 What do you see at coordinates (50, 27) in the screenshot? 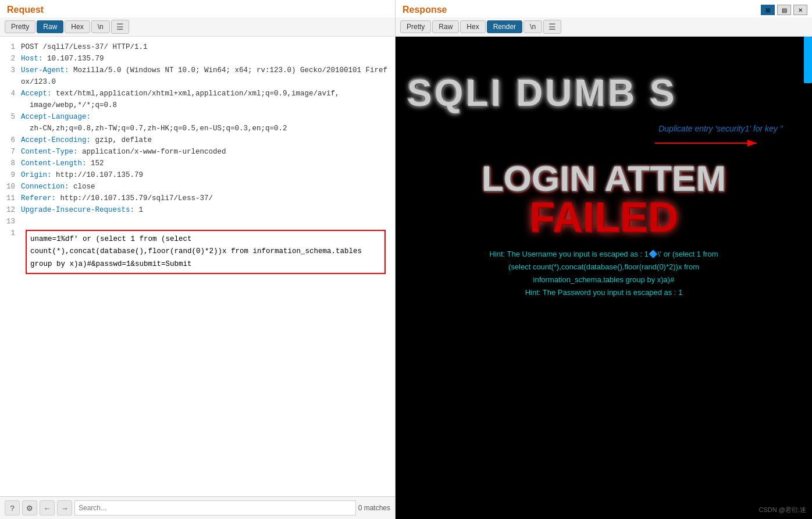
I see `raw-button: Raw` at bounding box center [50, 27].